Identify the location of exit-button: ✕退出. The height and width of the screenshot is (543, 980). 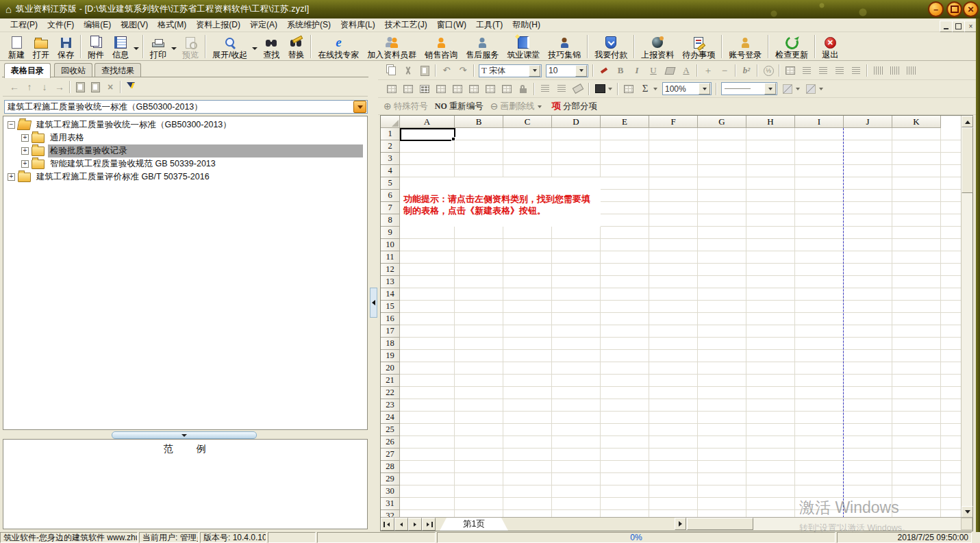
(830, 47).